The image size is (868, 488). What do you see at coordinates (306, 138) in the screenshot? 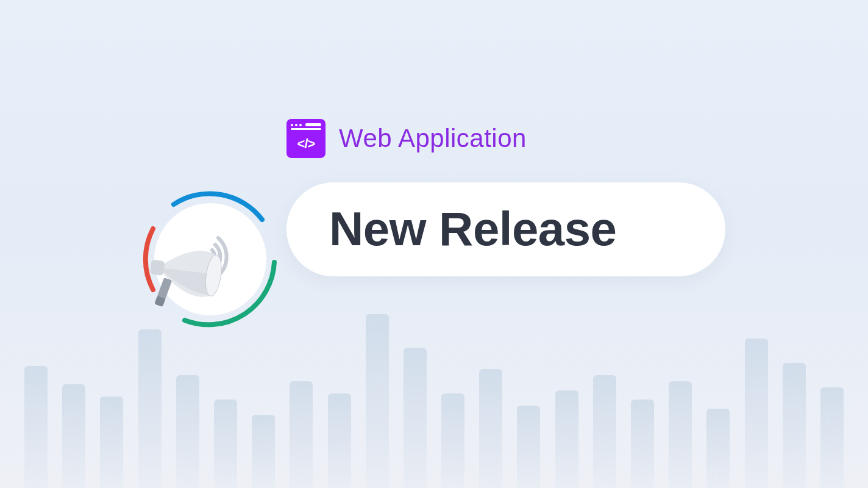
I see `code-window-icon: </>` at bounding box center [306, 138].